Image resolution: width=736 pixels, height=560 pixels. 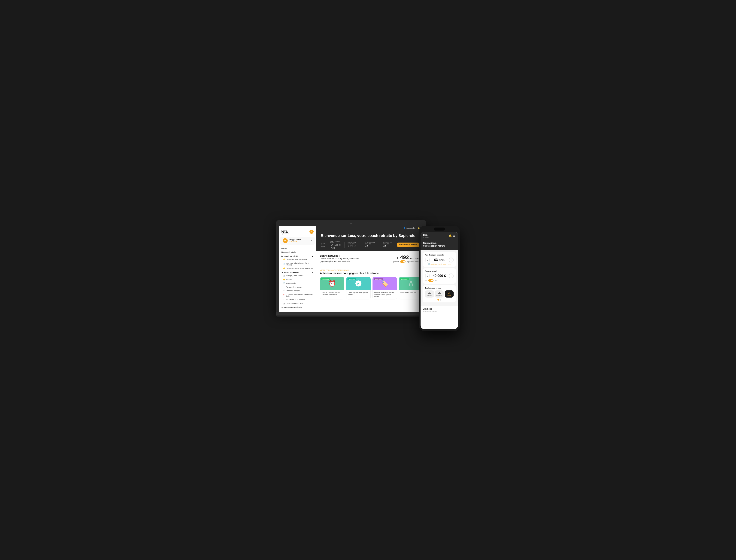 I want to click on economie-icon: €, so click(x=284, y=291).